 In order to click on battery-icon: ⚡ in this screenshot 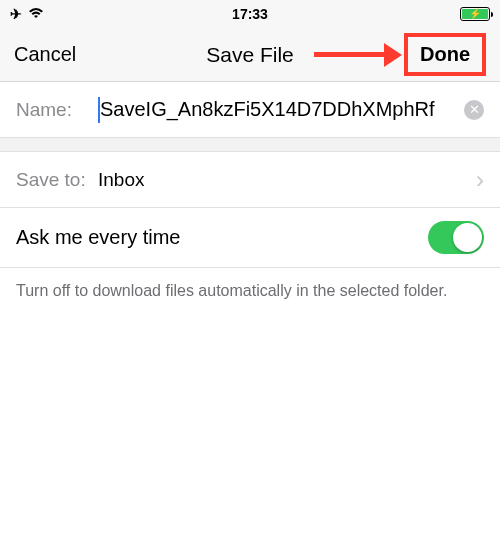, I will do `click(475, 14)`.